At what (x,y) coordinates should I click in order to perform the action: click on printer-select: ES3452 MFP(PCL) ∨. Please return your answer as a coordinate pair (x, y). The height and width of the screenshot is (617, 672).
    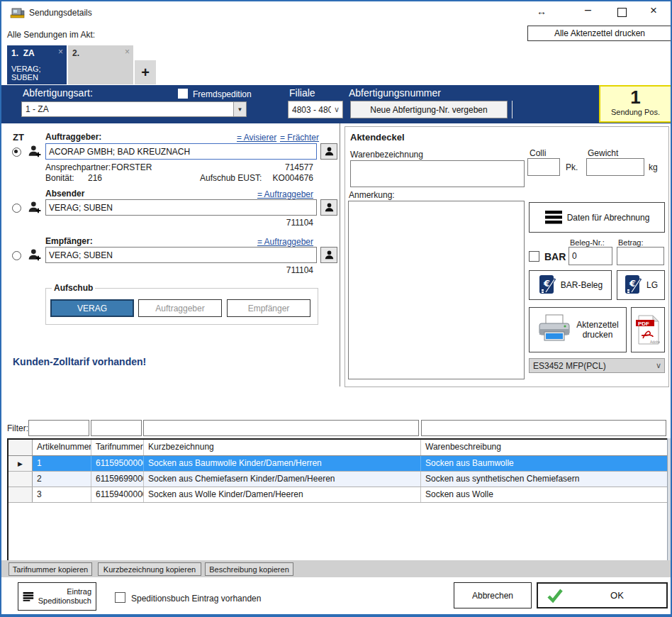
    Looking at the image, I should click on (597, 366).